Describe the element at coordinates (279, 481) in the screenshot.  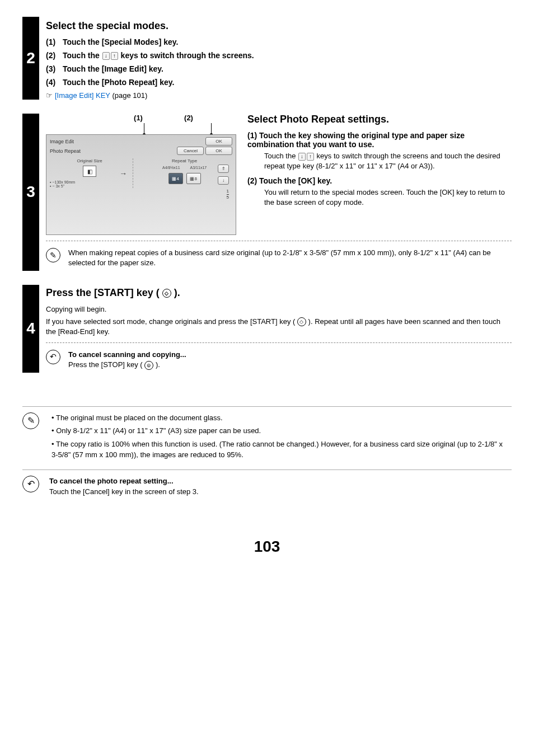
I see `cancel-setting-head: To cancel the photo repeat setting...` at that location.